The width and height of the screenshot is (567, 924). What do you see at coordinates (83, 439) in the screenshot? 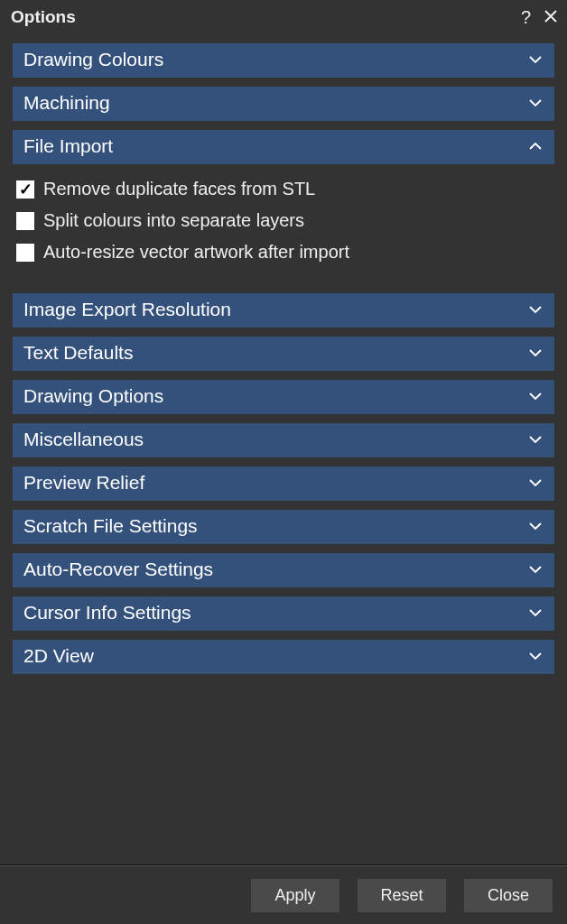
I see `section-label: Miscellaneous` at bounding box center [83, 439].